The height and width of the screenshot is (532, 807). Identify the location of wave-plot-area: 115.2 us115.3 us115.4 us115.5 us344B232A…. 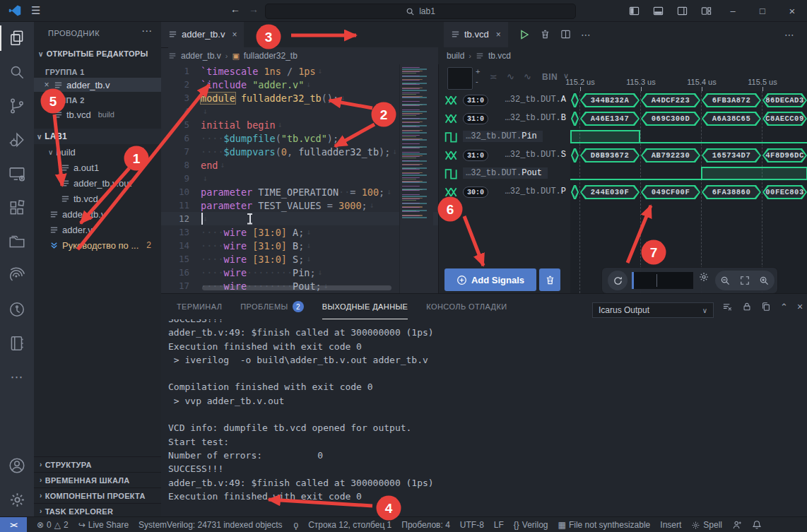
(688, 192).